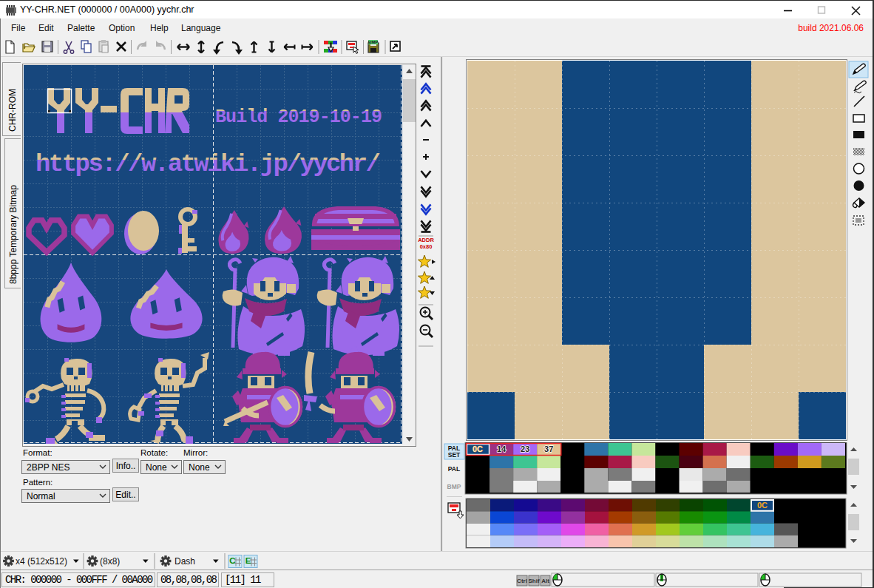  I want to click on svg-text: (8x8), so click(109, 561).